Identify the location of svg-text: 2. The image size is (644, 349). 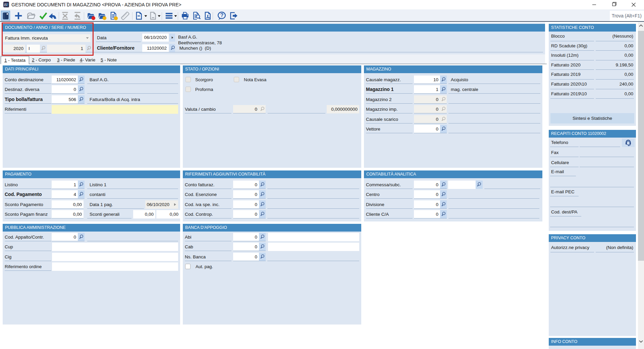
(7, 5).